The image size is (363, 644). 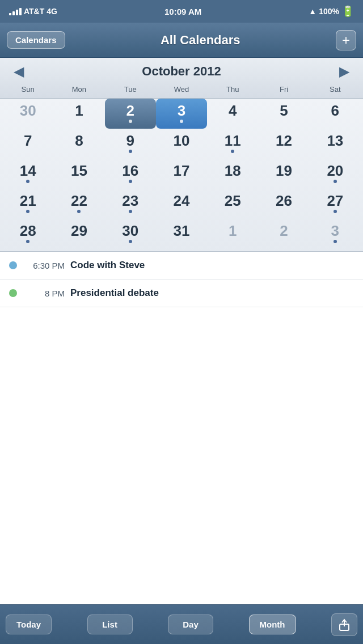 I want to click on calendar-day-4-6: 3, so click(x=335, y=234).